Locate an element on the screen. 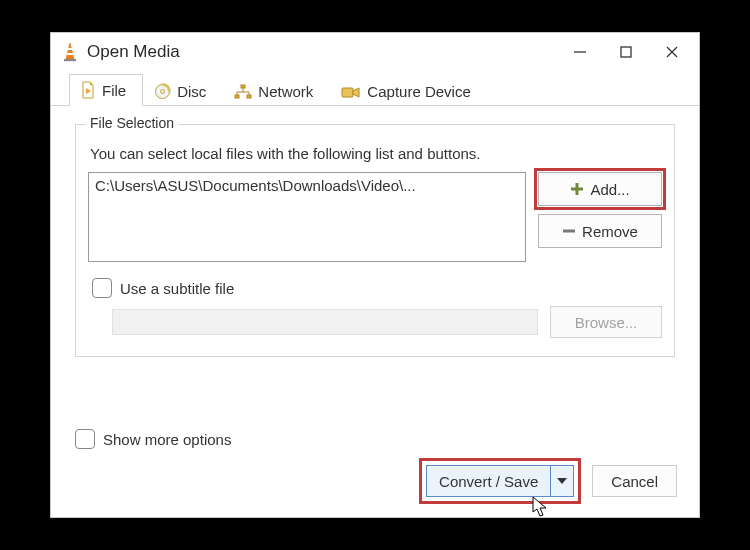  file-path-entry: C:\Users\ASUS\Documents\Downloads\Video\… is located at coordinates (256, 186).